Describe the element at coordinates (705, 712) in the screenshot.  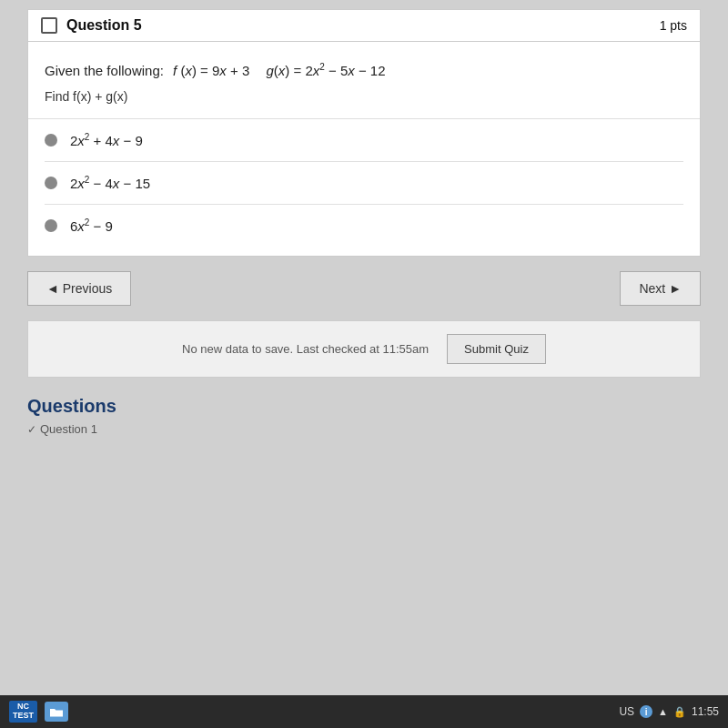
I see `taskbar-time: 11:55` at that location.